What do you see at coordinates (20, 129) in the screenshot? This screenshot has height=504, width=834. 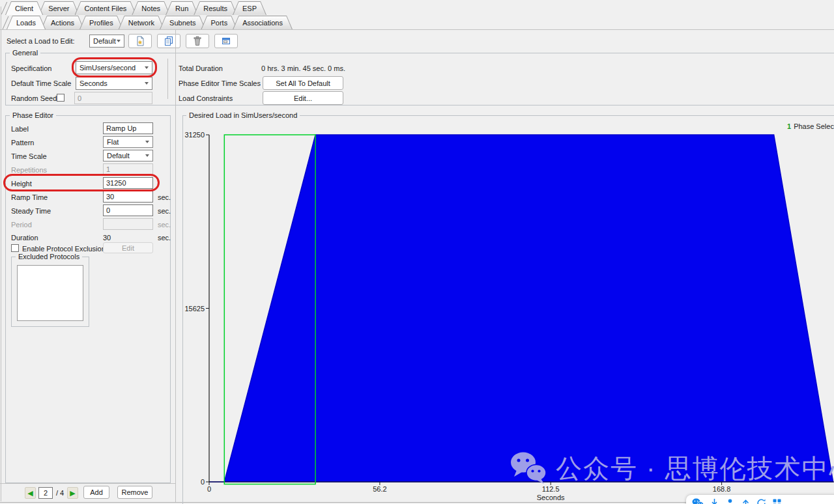 I see `phase-label-label: Label` at bounding box center [20, 129].